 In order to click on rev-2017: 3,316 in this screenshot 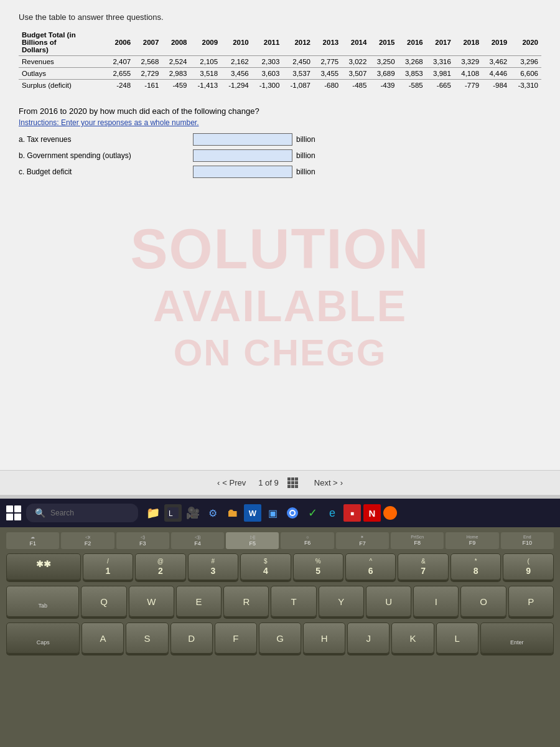, I will do `click(441, 62)`.